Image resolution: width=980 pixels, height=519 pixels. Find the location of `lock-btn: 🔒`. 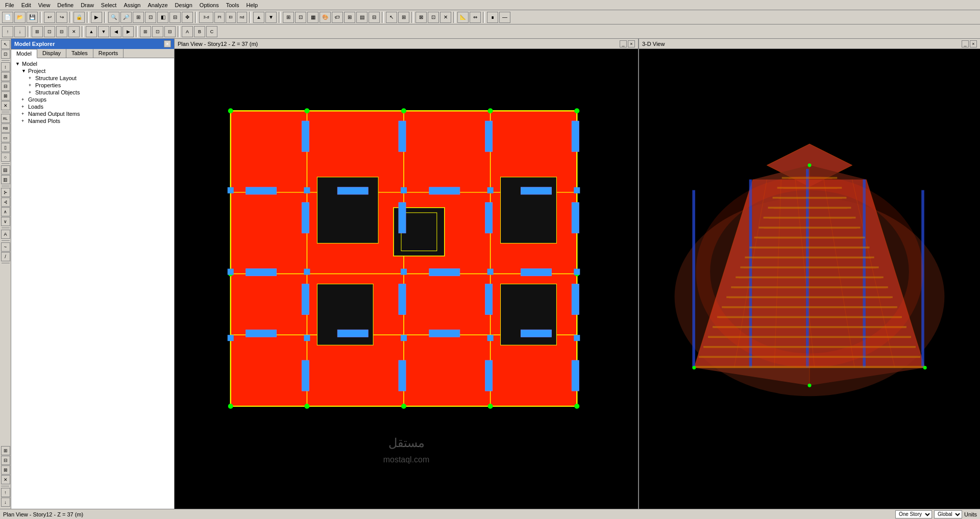

lock-btn: 🔒 is located at coordinates (79, 17).